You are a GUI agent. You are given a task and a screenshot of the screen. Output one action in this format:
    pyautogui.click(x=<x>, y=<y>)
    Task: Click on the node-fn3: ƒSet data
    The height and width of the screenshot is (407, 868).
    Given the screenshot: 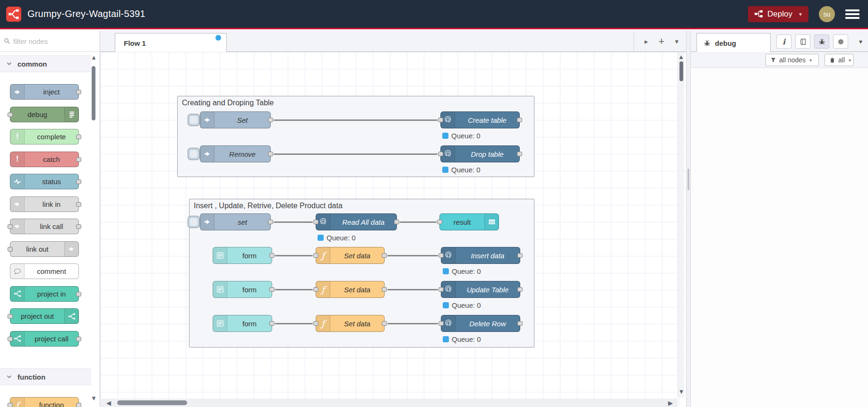 What is the action you would take?
    pyautogui.click(x=350, y=323)
    